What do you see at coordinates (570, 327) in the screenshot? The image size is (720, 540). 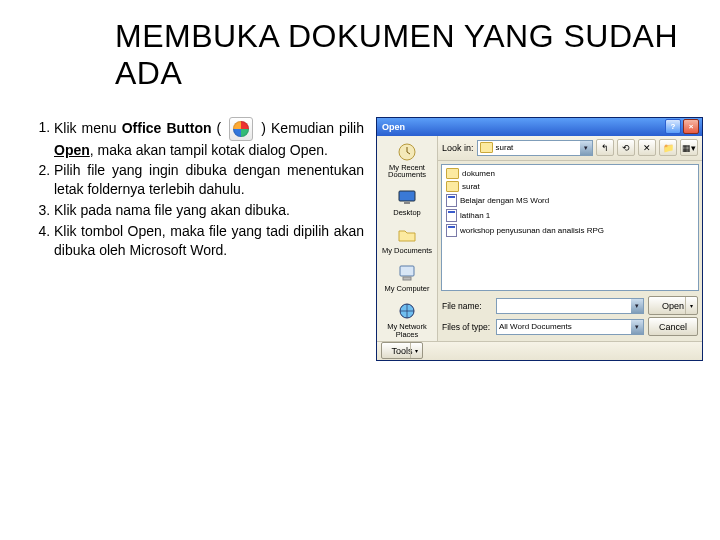 I see `filetype-dropdown: All Word Documents ▾` at bounding box center [570, 327].